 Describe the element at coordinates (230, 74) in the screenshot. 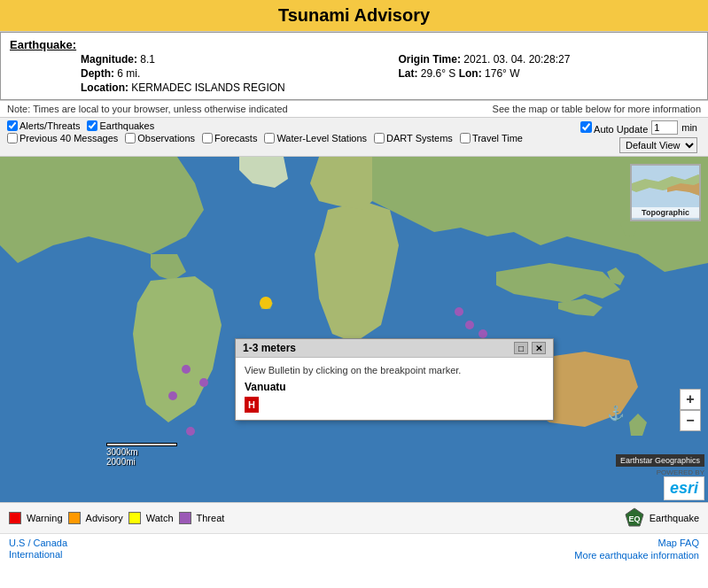

I see `depth-field: Depth: 6 mi.` at that location.